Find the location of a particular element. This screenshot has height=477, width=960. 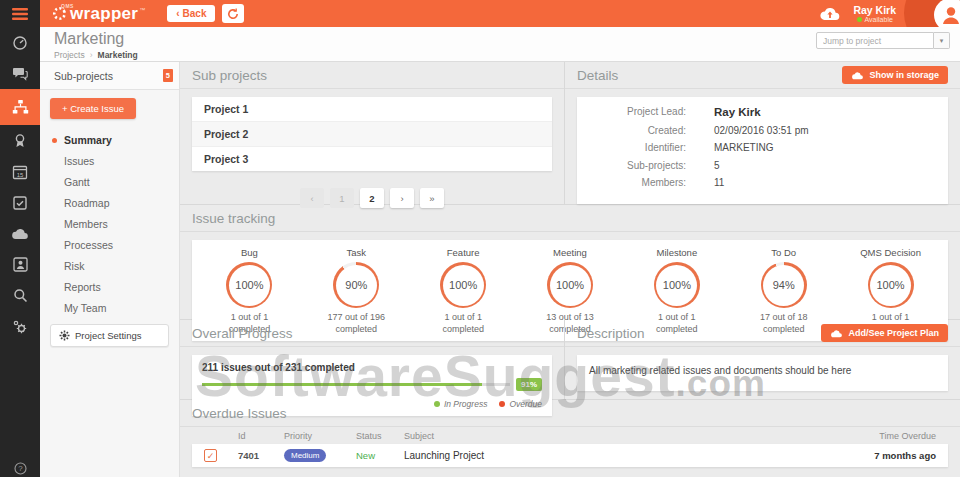

help-icon: ? is located at coordinates (20, 468).